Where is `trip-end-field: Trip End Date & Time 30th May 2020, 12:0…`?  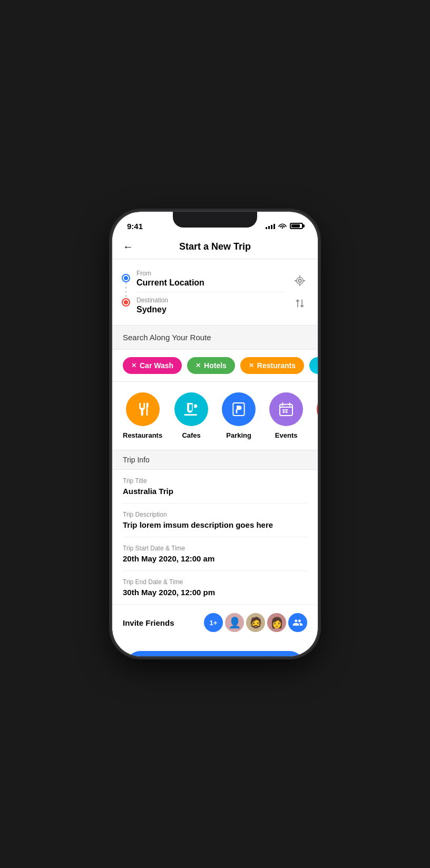
trip-end-field: Trip End Date & Time 30th May 2020, 12:0… is located at coordinates (215, 588).